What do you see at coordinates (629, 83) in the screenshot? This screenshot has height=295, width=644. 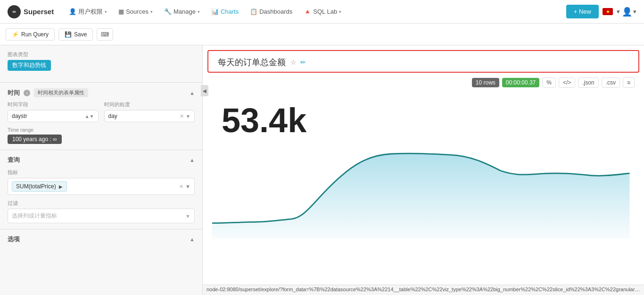 I see `menu-button: ≡` at bounding box center [629, 83].